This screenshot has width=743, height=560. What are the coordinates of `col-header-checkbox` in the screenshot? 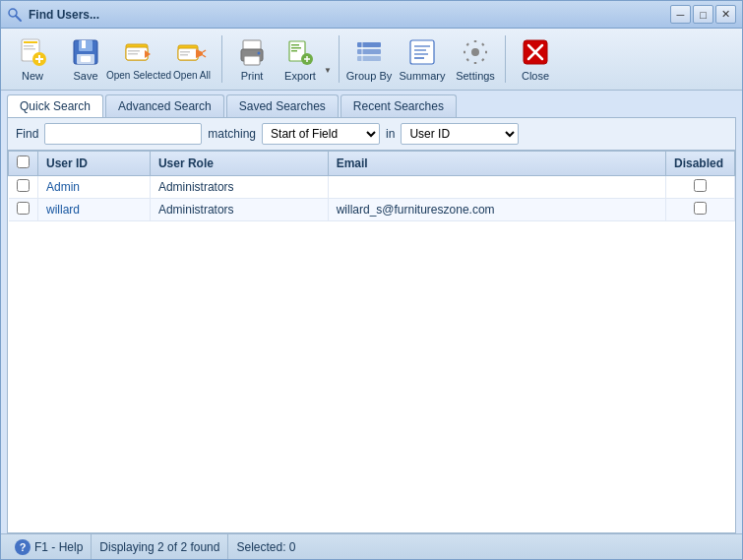 It's located at (24, 163).